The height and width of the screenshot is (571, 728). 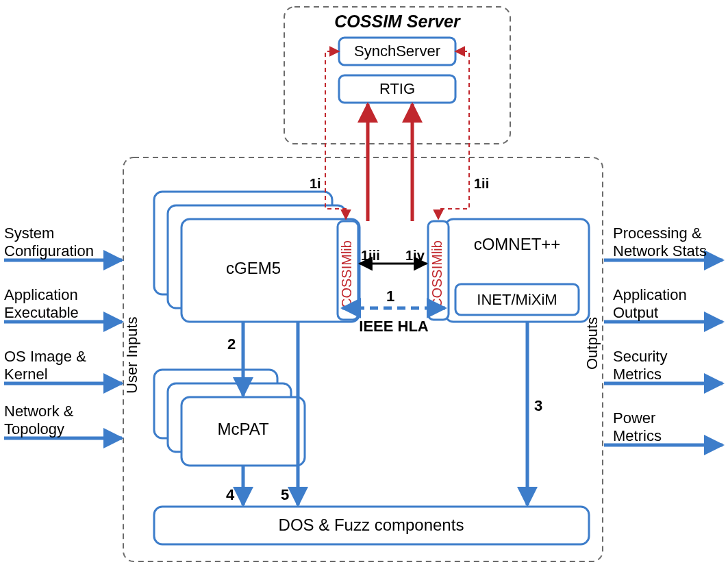 I want to click on svg-text: Network Stats, so click(x=660, y=251).